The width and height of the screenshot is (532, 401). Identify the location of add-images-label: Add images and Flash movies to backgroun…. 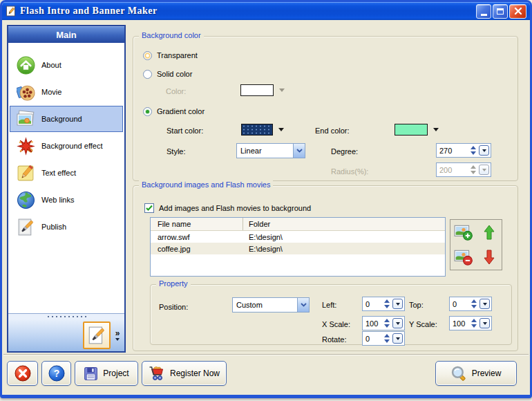
(235, 208).